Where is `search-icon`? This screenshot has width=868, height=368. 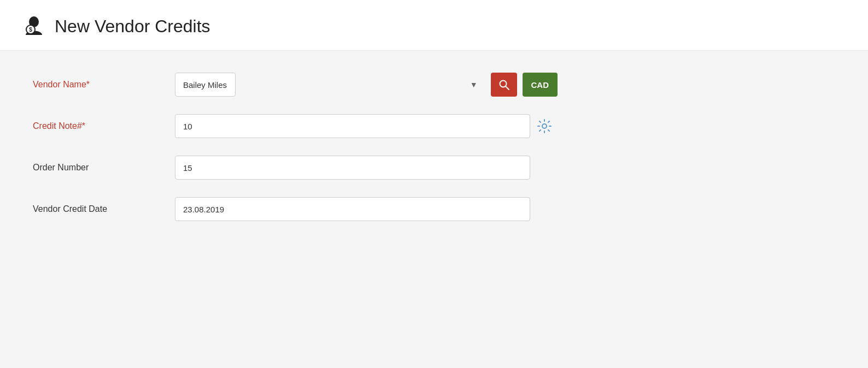 search-icon is located at coordinates (504, 85).